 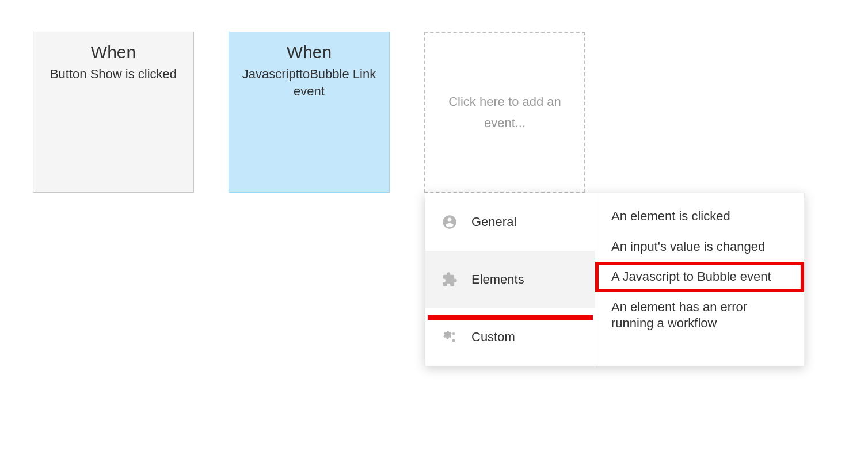 I want to click on menu-category-label: Custom, so click(x=493, y=337).